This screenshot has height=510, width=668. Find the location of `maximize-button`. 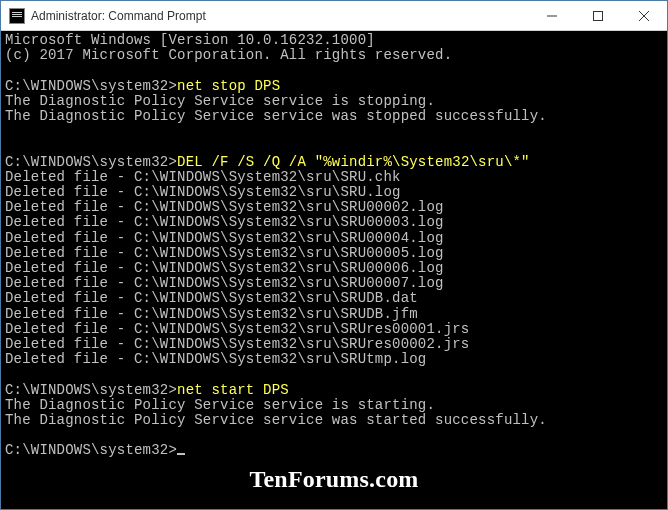

maximize-button is located at coordinates (598, 16).